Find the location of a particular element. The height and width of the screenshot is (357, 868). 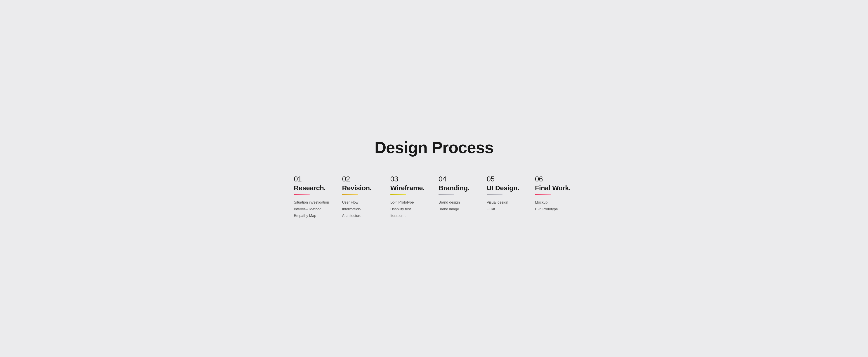

step-3-detail-1: Lo-fi Prototype is located at coordinates (410, 202).